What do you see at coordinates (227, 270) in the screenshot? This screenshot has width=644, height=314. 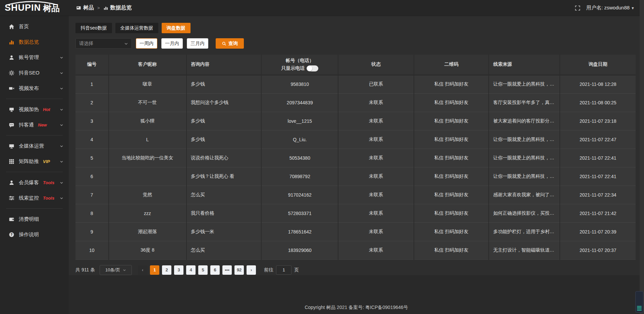 I see `page-ellipsis-button: •••` at bounding box center [227, 270].